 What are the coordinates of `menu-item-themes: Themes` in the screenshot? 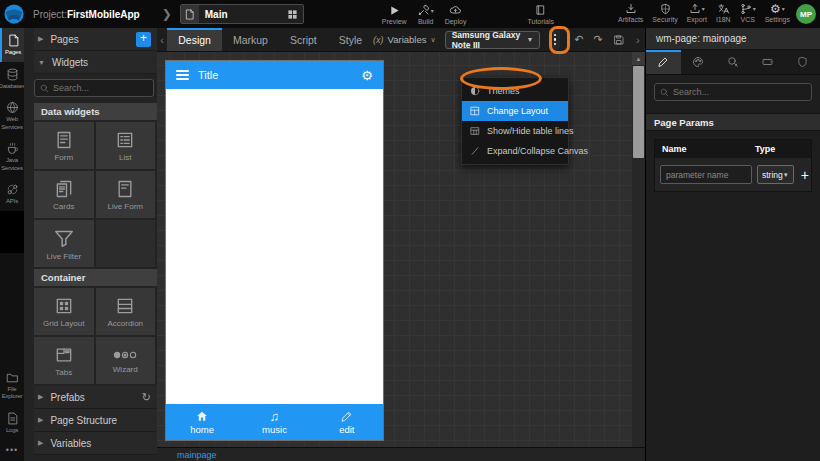 It's located at (515, 91).